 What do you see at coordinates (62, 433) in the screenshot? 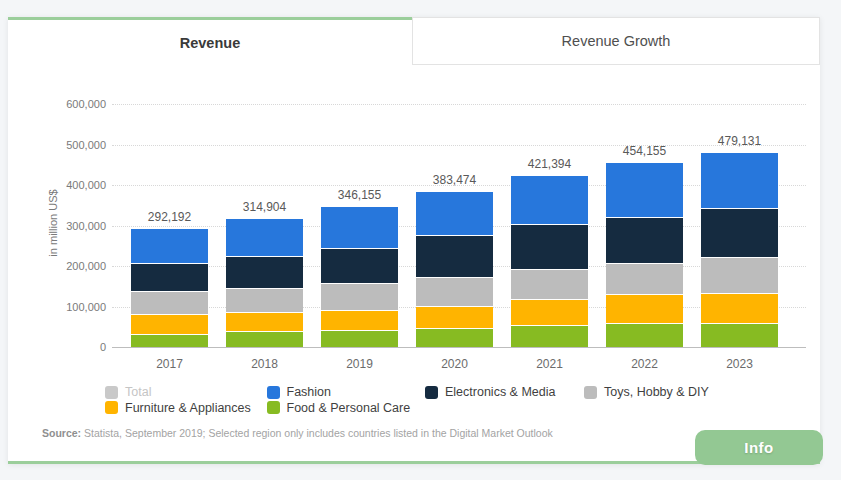
I see `source-label: Source:` at bounding box center [62, 433].